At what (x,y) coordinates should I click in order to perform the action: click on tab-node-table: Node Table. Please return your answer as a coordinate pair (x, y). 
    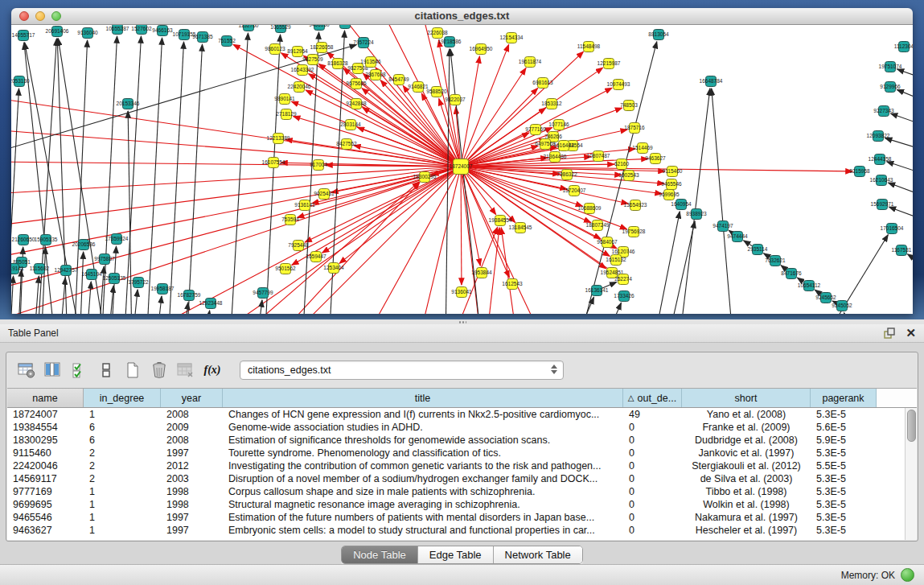
    Looking at the image, I should click on (380, 555).